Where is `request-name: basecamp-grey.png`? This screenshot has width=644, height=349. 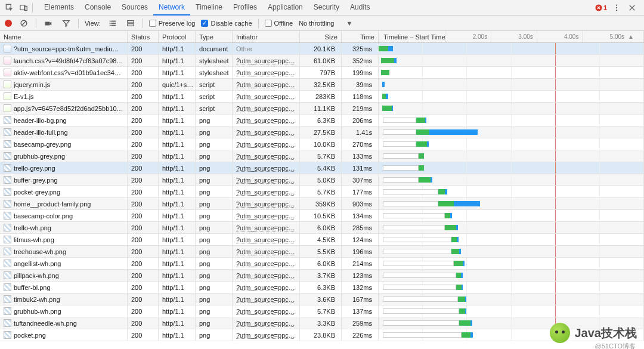
request-name: basecamp-grey.png is located at coordinates (42, 144).